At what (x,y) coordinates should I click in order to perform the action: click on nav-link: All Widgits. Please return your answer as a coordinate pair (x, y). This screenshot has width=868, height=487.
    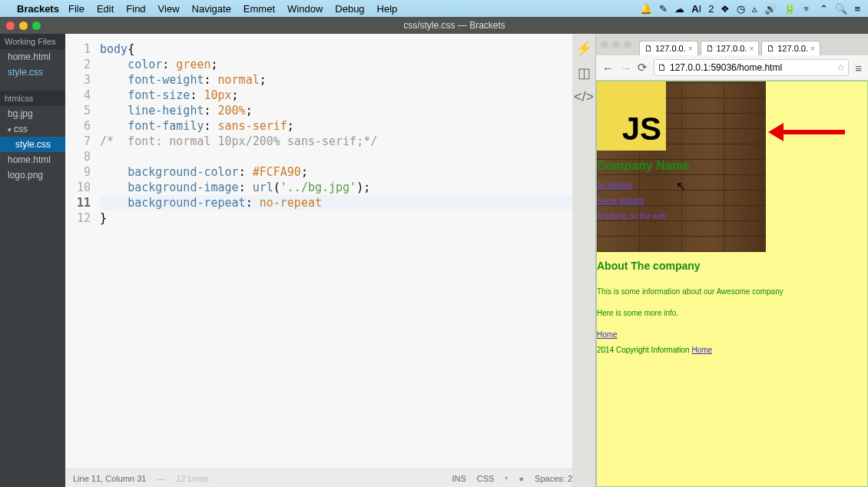
    Looking at the image, I should click on (615, 186).